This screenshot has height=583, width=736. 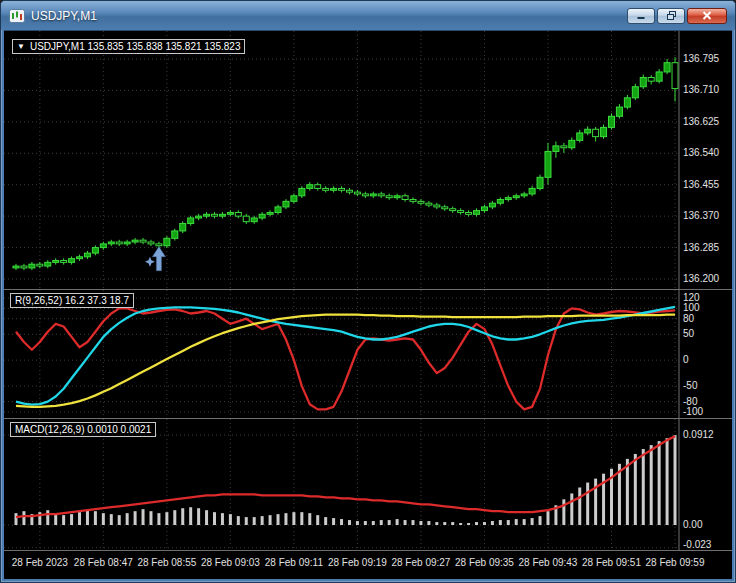 What do you see at coordinates (702, 152) in the screenshot?
I see `scale-label: 136.540` at bounding box center [702, 152].